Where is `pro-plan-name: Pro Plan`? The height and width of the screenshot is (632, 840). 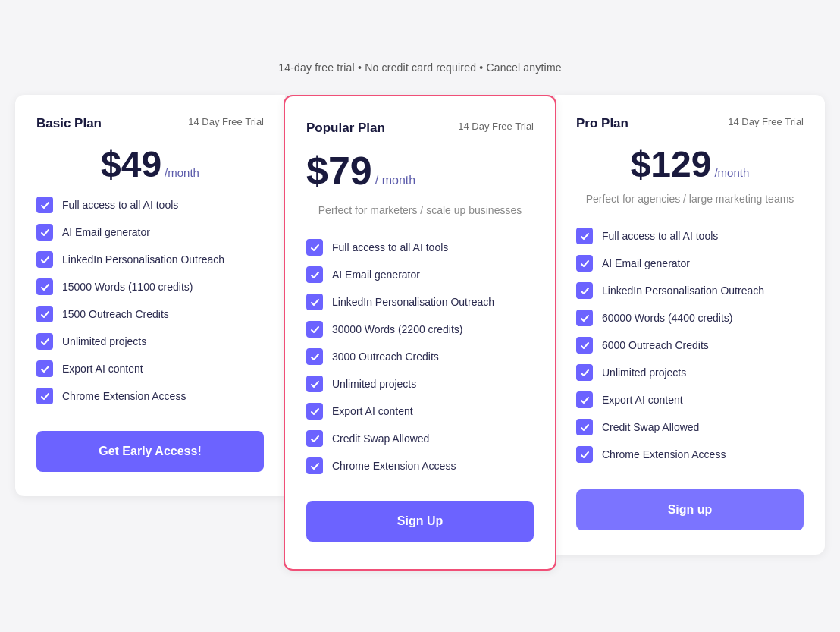
pro-plan-name: Pro Plan is located at coordinates (602, 124).